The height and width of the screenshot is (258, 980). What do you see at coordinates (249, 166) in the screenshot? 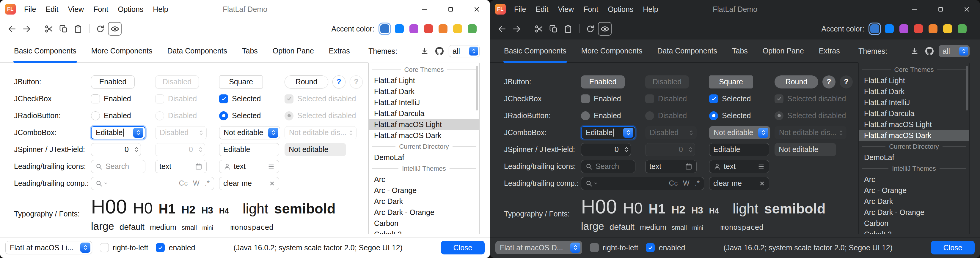
I see `user-field: text` at bounding box center [249, 166].